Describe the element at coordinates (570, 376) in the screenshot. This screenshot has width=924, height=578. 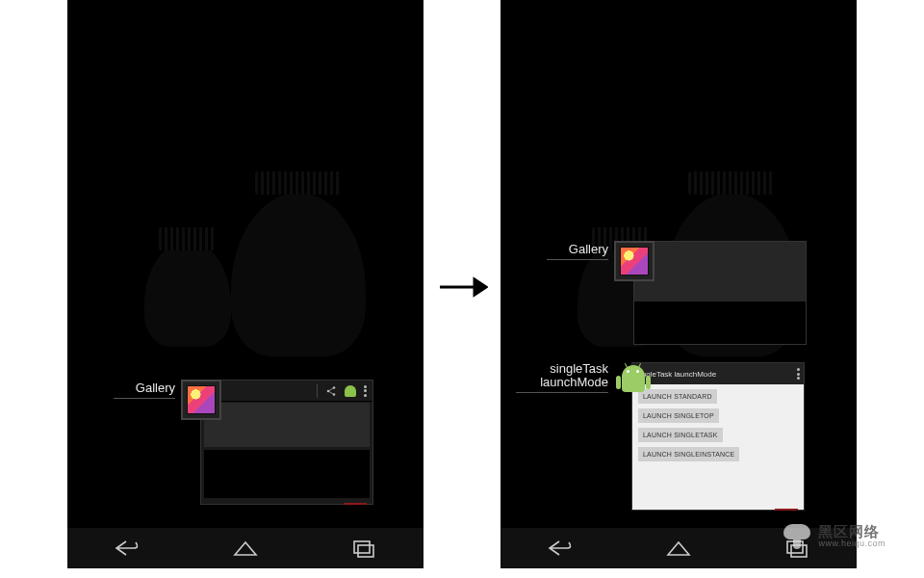
I see `task-title: singleTask launchMode` at that location.